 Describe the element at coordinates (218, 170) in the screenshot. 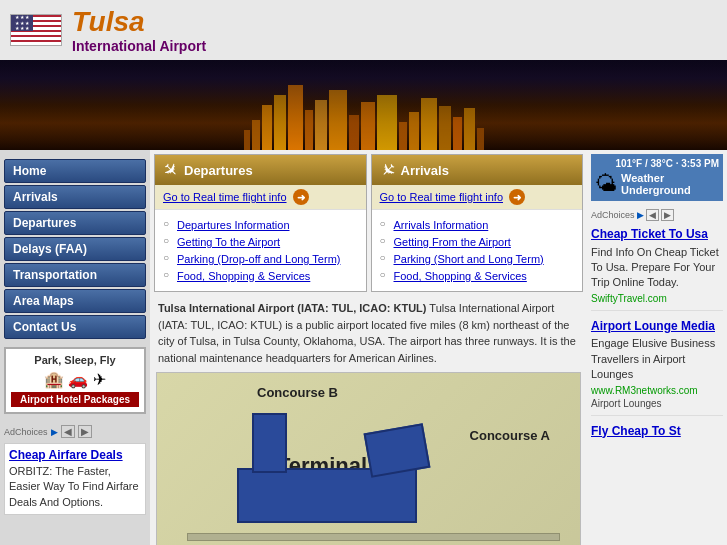

I see `departures-title: Departures` at that location.